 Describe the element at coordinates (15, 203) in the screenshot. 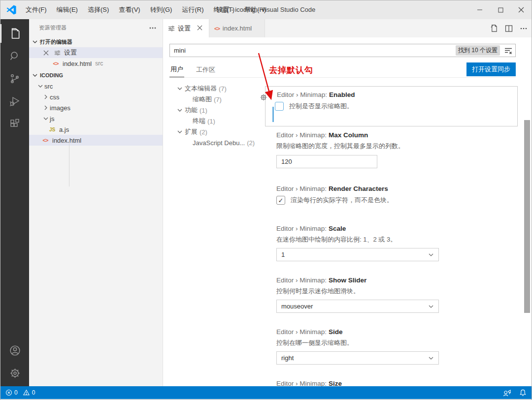

I see `activity-bar` at that location.